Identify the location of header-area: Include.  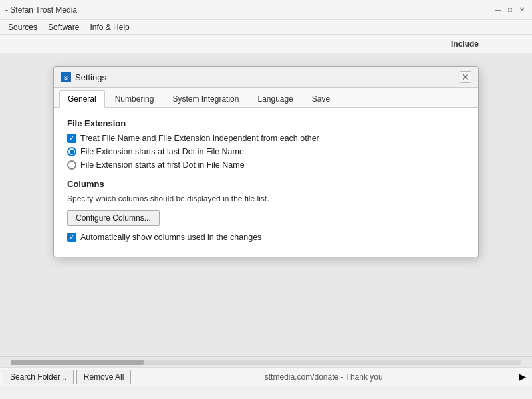
(266, 44).